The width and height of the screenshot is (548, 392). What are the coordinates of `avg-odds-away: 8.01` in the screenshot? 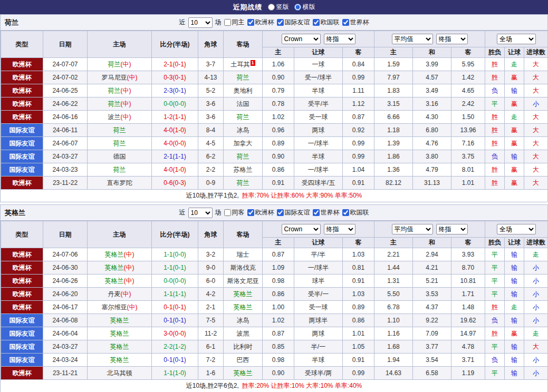 It's located at (468, 170).